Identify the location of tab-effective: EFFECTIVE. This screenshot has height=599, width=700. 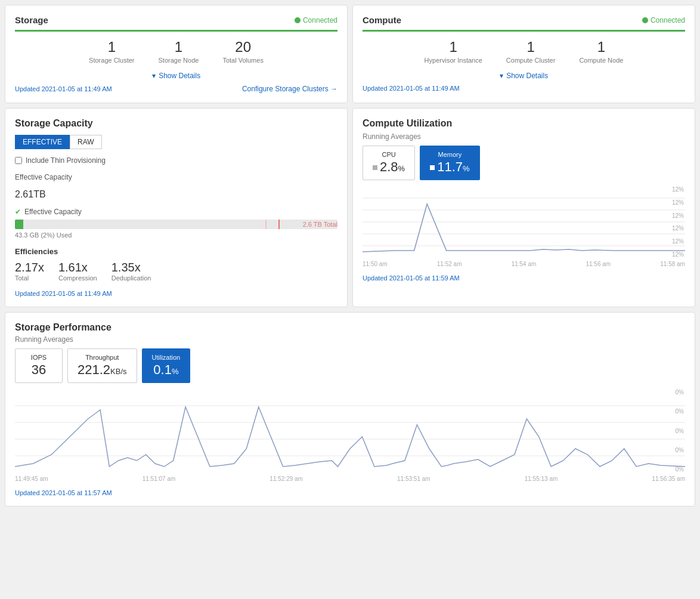
(42, 142).